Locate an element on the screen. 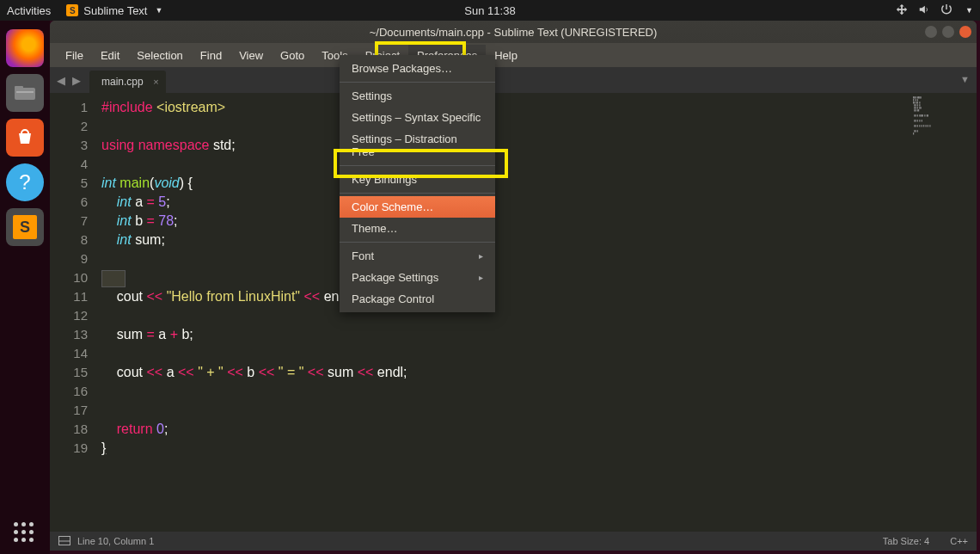 This screenshot has height=554, width=980. line-number: 6 is located at coordinates (69, 202).